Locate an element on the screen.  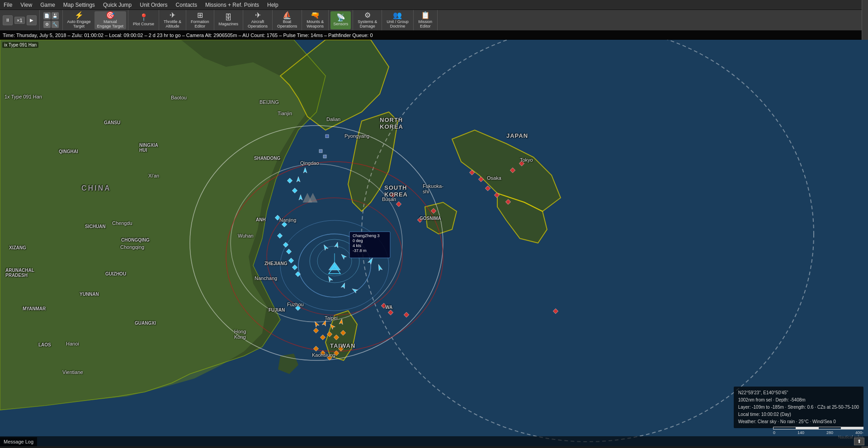
doctrine-group: 👥 Unit / GroupDoctrine is located at coordinates (398, 20).